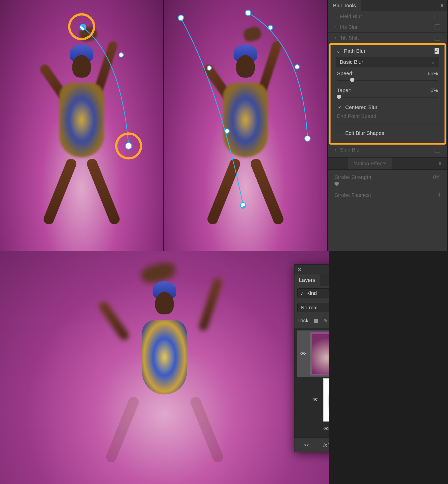  I want to click on lock-brush-icon: ✎, so click(325, 321).